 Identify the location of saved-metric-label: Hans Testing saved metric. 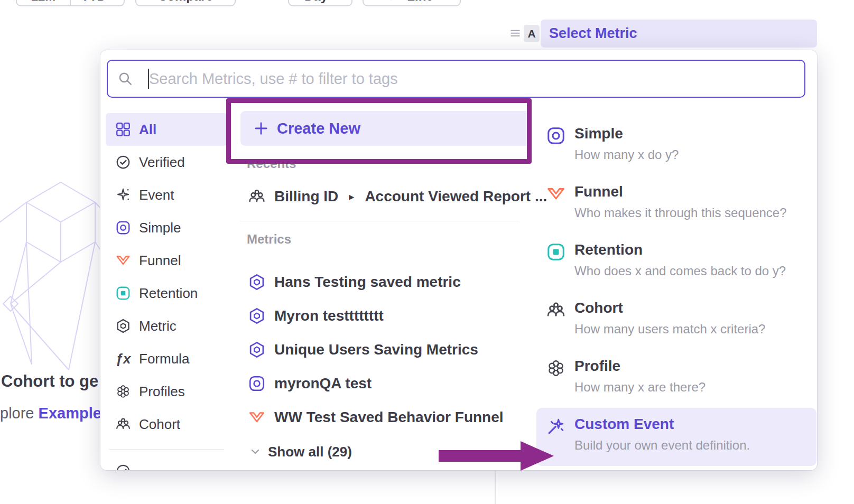
(368, 282).